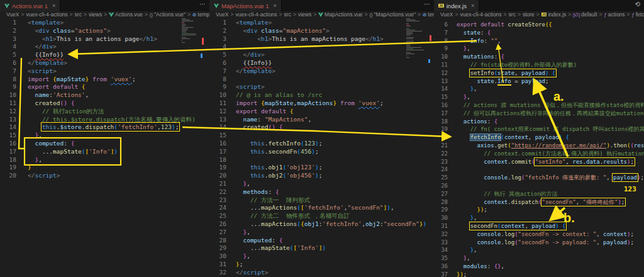 The image size is (644, 277). Describe the element at coordinates (550, 137) in the screenshot. I see `code-line: fetchInfo(context, payload) {` at that location.